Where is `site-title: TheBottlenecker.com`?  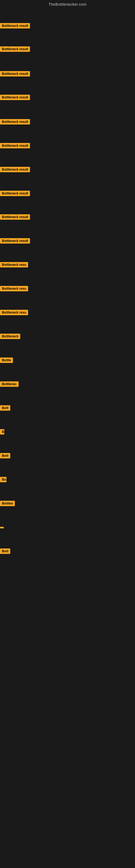 site-title: TheBottlenecker.com is located at coordinates (68, 4).